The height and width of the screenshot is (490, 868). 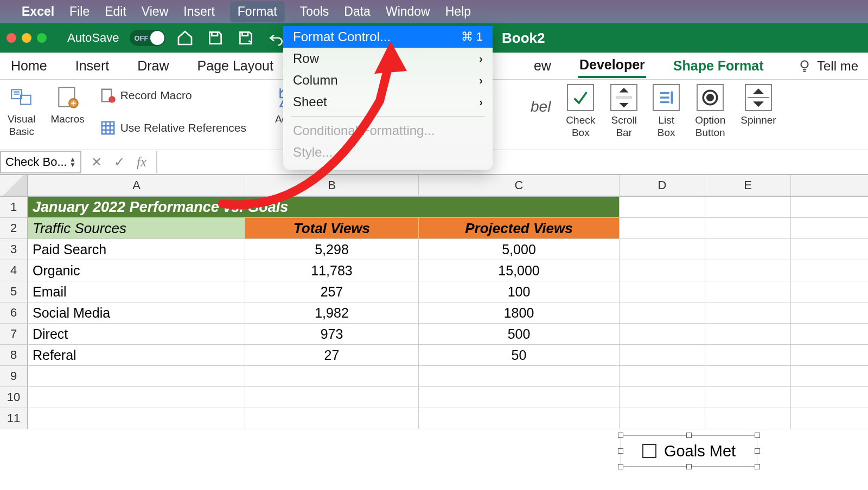 I want to click on cell-D6, so click(x=662, y=313).